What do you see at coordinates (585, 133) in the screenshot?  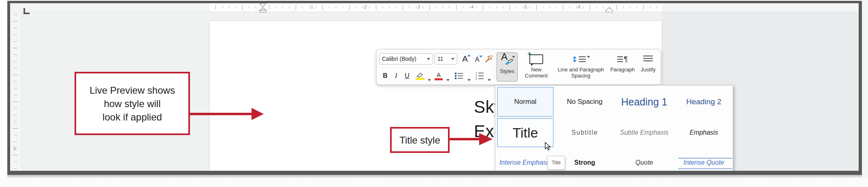 I see `style-subtitle: Subtitle` at bounding box center [585, 133].